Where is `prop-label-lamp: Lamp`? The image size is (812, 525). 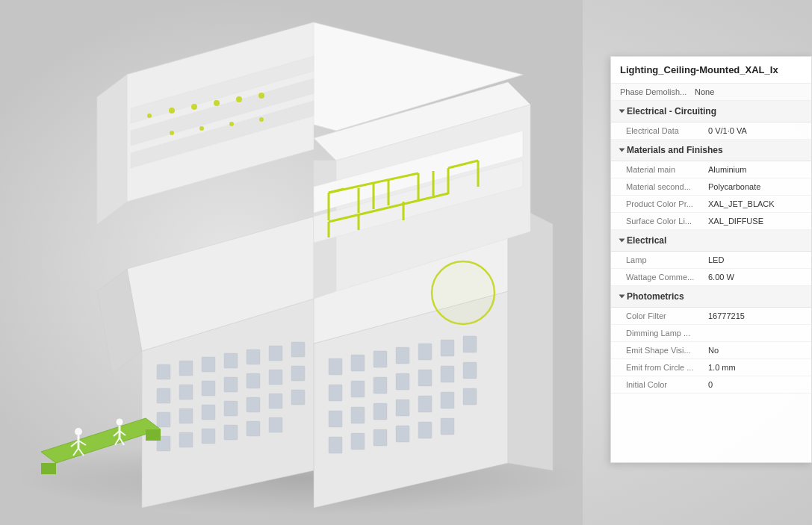
prop-label-lamp: Lamp is located at coordinates (667, 260).